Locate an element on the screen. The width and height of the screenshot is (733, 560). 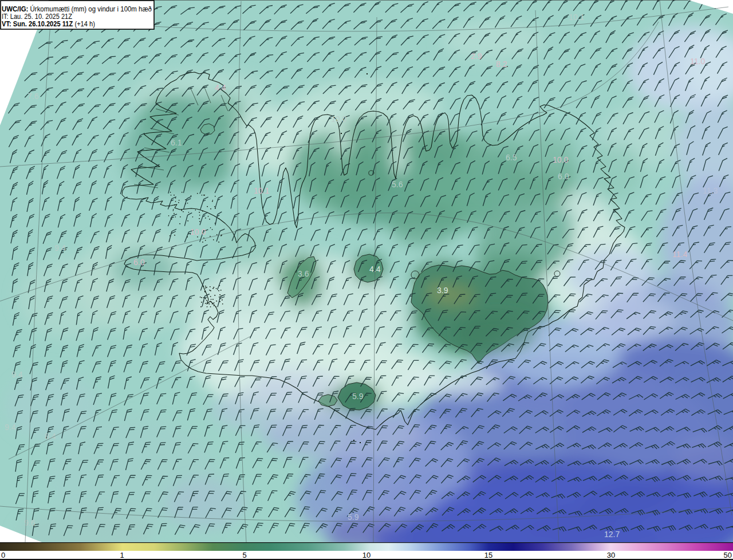
svg-text: 7.6 is located at coordinates (33, 96).